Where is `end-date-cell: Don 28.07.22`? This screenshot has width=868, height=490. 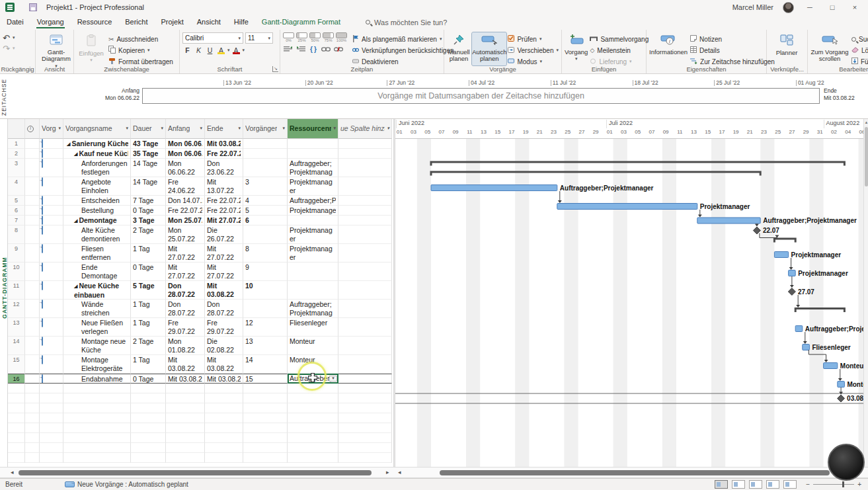 end-date-cell: Don 28.07.22 is located at coordinates (224, 309).